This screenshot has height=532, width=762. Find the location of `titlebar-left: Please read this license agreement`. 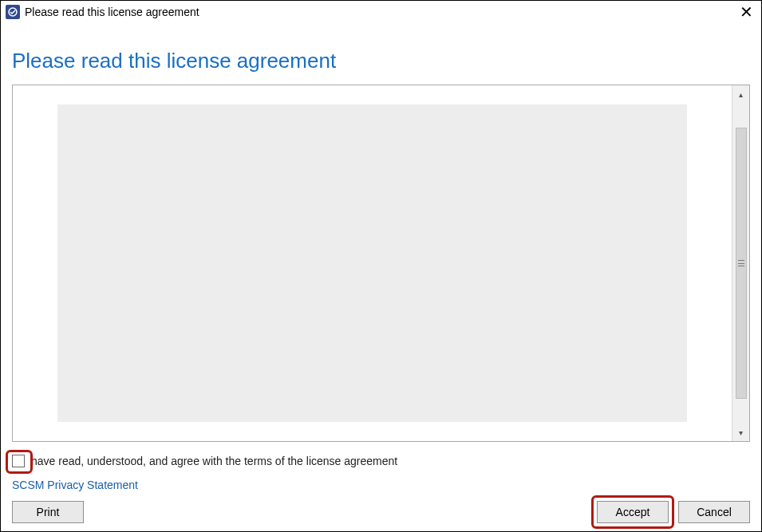

titlebar-left: Please read this license agreement is located at coordinates (102, 12).